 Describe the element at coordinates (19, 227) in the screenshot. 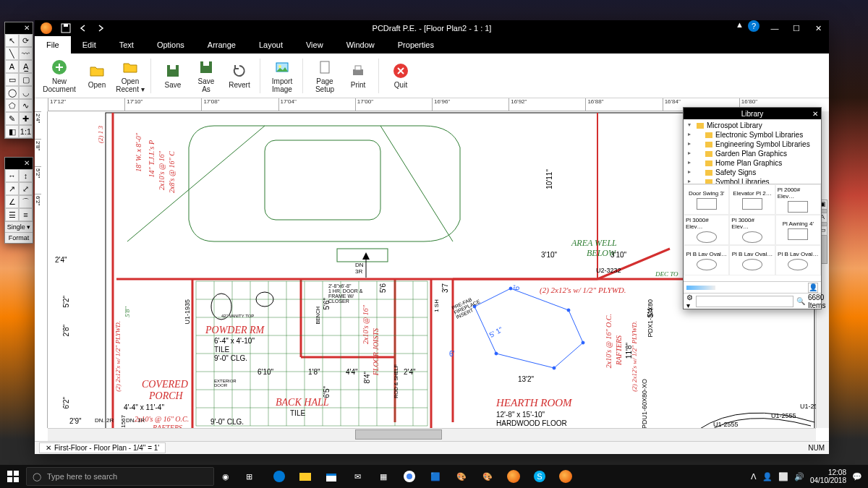

I see `dim-mode: Single ▾` at that location.